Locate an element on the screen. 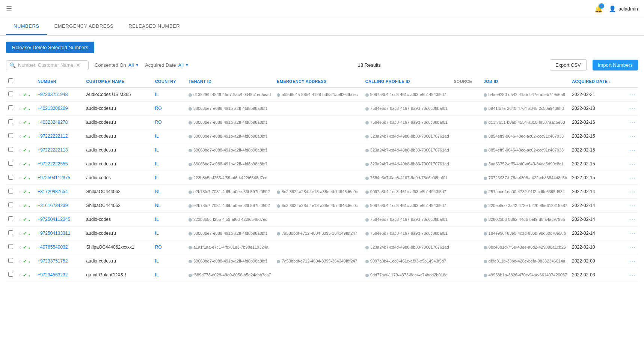 The width and height of the screenshot is (644, 345). col-number: NUMBER is located at coordinates (60, 81).